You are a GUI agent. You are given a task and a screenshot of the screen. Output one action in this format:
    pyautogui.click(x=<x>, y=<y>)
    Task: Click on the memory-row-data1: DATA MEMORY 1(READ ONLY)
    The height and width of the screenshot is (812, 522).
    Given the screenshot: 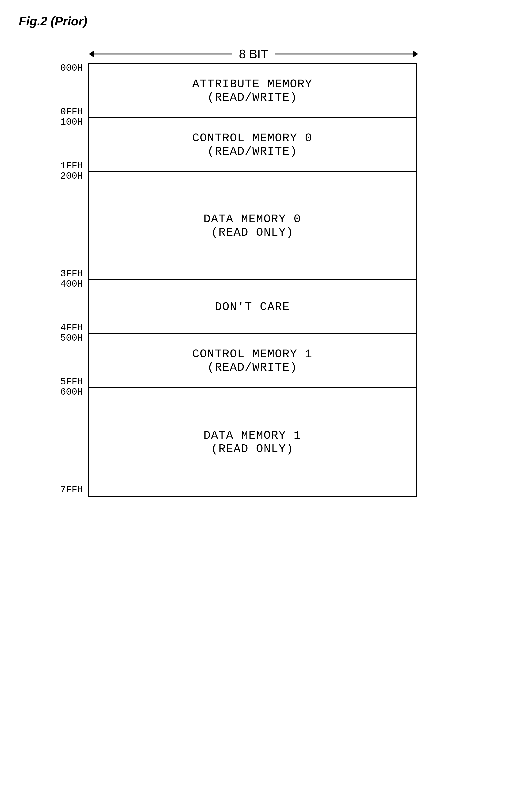 What is the action you would take?
    pyautogui.click(x=252, y=442)
    